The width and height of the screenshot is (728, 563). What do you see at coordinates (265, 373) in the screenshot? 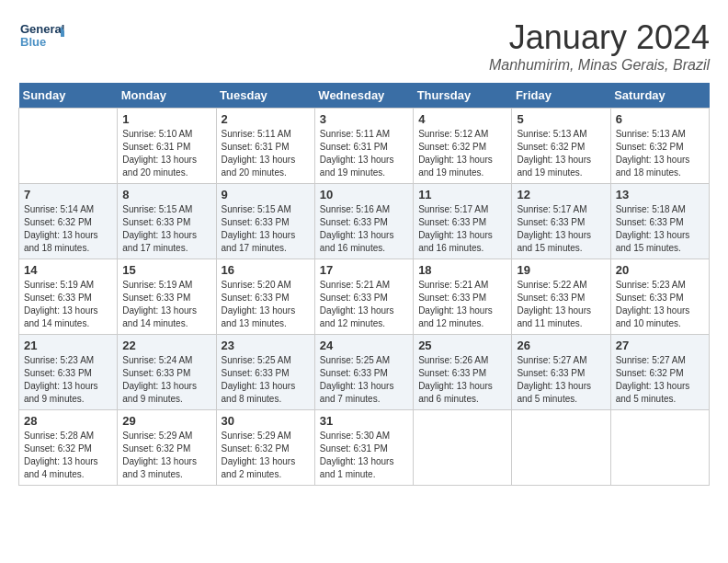
I see `calendar-day-cell: 23Sunrise: 5:25 AM Sunset: 6:33 PM Dayli…` at bounding box center [265, 373].